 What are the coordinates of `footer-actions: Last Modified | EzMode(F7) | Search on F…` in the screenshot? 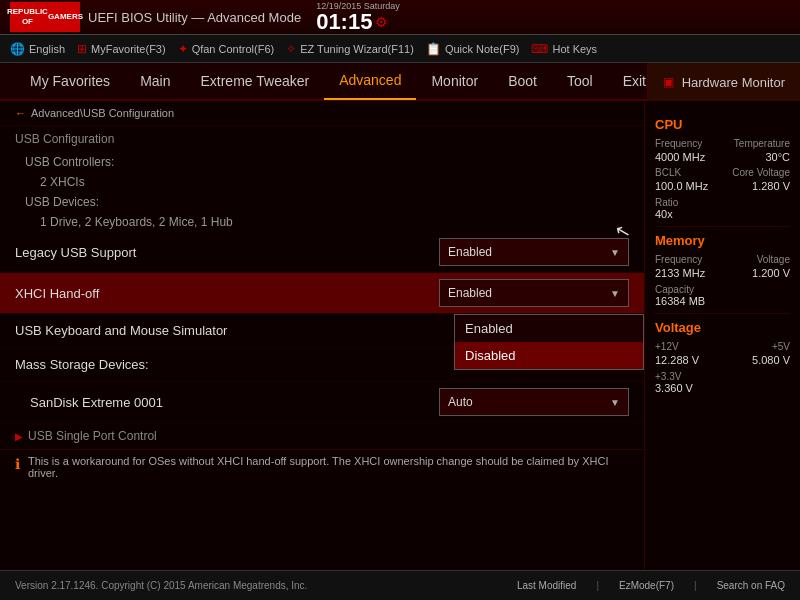 It's located at (651, 586).